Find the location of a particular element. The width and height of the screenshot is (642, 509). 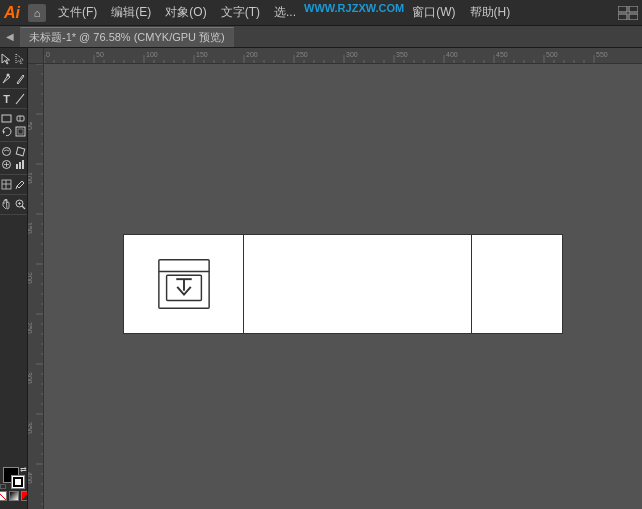

tab-bar: ◀ 未标题-1* @ 76.58% (CMYK/GPU 预览) is located at coordinates (321, 37).